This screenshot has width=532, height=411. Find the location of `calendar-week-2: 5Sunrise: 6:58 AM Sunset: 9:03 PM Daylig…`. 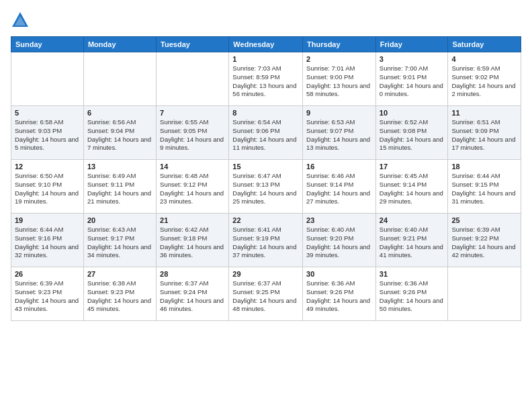

calendar-week-2: 5Sunrise: 6:58 AM Sunset: 9:03 PM Daylig… is located at coordinates (266, 133).